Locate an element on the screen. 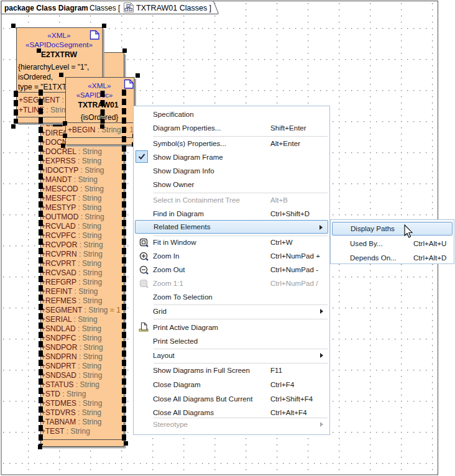  svg-text: +SERIAL : String is located at coordinates (70, 319).